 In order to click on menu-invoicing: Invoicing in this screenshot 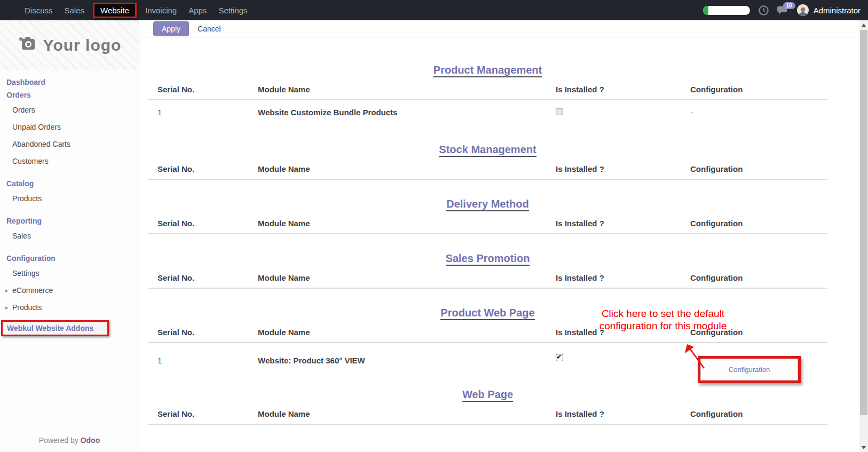, I will do `click(161, 11)`.